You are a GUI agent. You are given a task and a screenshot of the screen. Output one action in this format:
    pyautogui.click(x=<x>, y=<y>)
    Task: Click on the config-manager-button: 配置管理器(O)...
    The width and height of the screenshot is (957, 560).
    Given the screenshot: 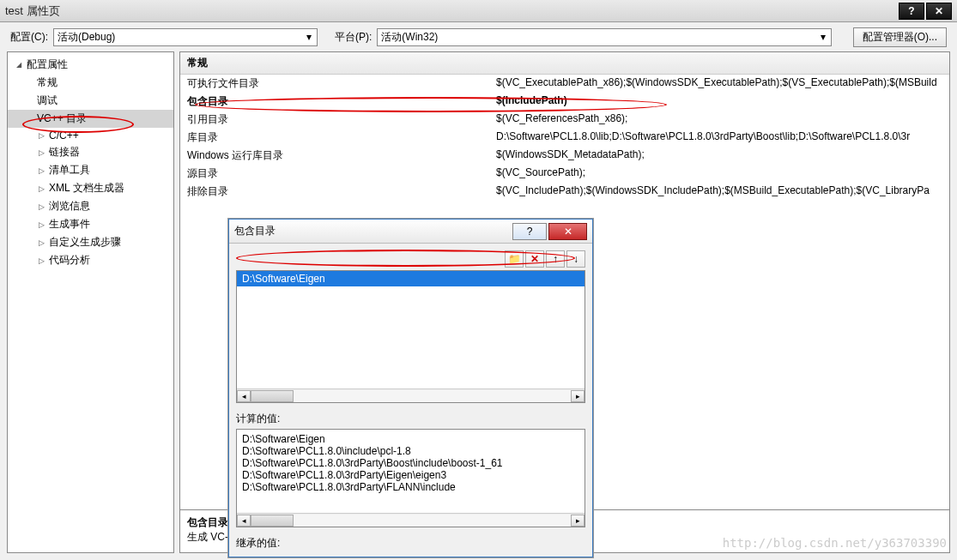 What is the action you would take?
    pyautogui.click(x=899, y=38)
    